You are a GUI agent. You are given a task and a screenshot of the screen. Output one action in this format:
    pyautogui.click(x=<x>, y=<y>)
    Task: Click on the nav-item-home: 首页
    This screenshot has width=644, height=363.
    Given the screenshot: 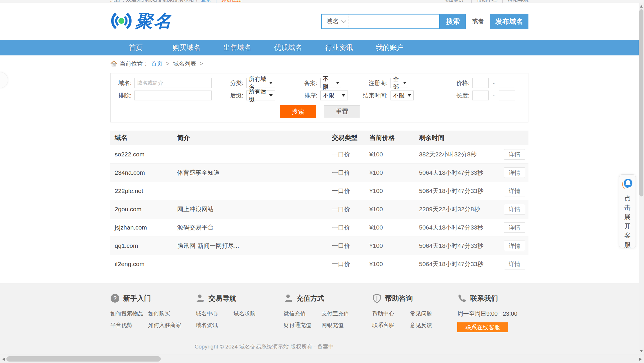 What is the action you would take?
    pyautogui.click(x=136, y=48)
    